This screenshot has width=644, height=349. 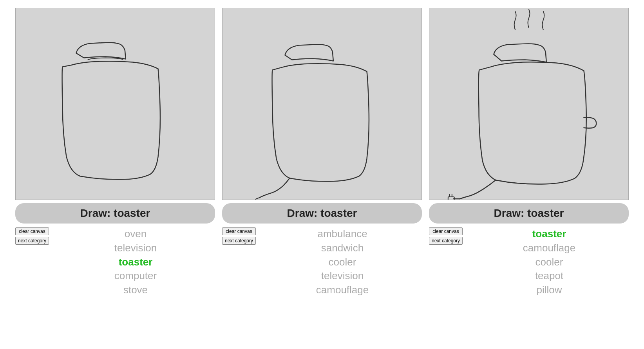 What do you see at coordinates (549, 262) in the screenshot?
I see `guesses-col-3: toaster camouflage cooler teapot pillow` at bounding box center [549, 262].